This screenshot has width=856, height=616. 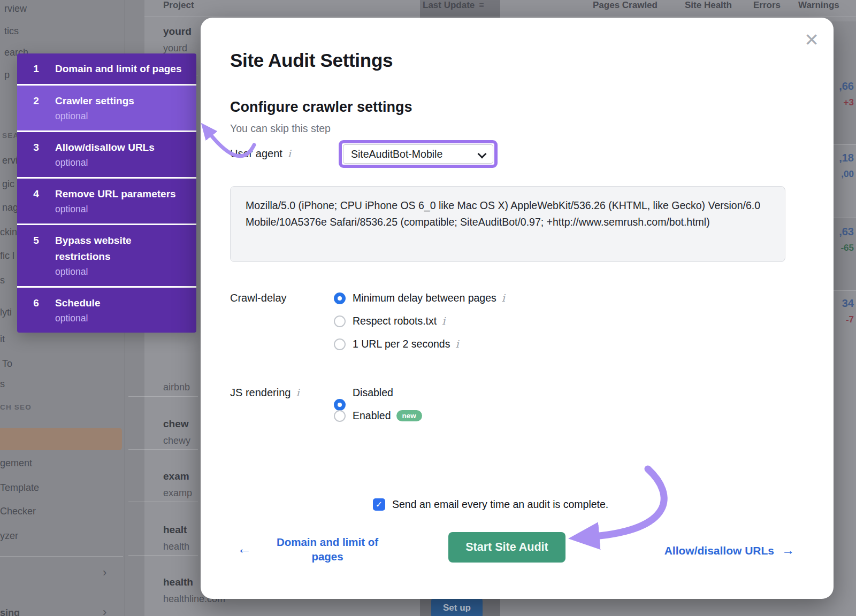 What do you see at coordinates (36, 69) in the screenshot?
I see `step-number: 1` at bounding box center [36, 69].